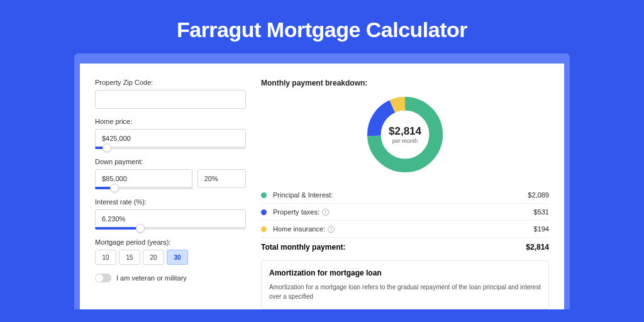  What do you see at coordinates (170, 133) in the screenshot?
I see `home-price-group: Home price:` at bounding box center [170, 133].